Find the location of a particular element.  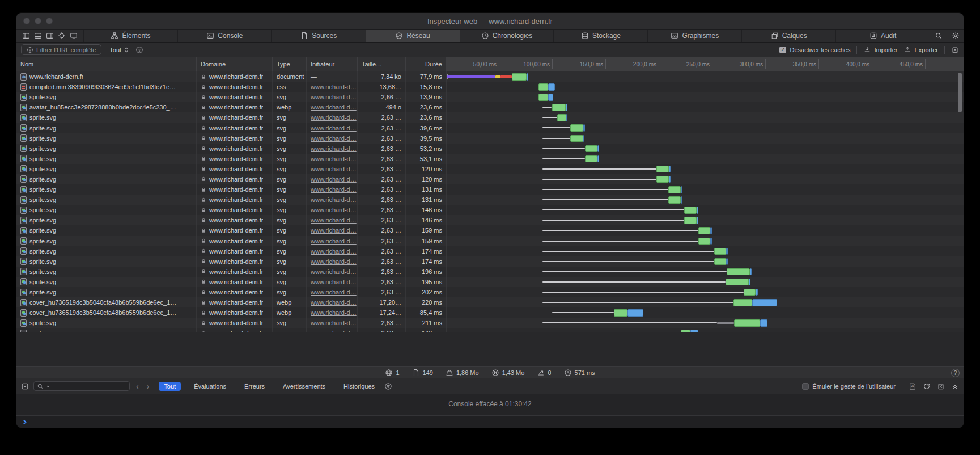

resource-type-select: Tout is located at coordinates (120, 50).